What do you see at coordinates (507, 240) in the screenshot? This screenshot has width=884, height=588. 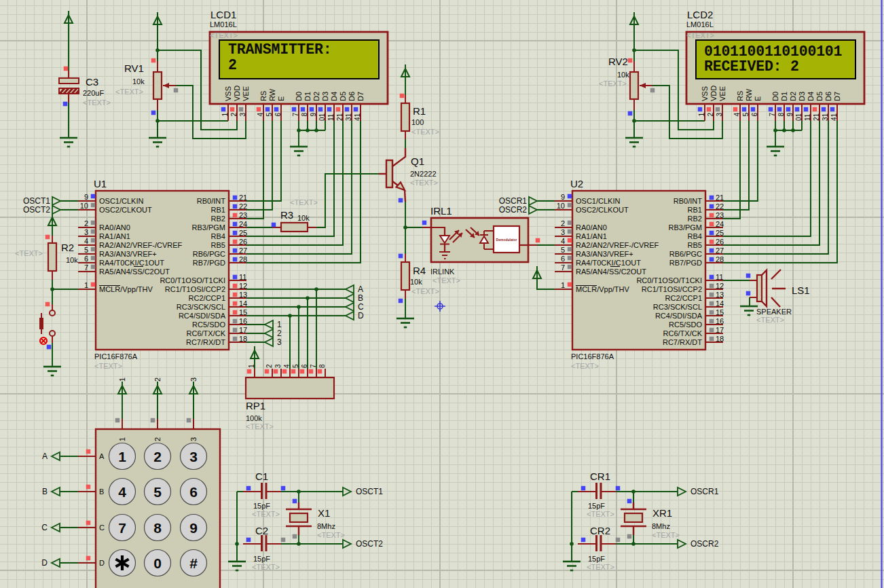 I see `svg-text: Demodulator` at bounding box center [507, 240].